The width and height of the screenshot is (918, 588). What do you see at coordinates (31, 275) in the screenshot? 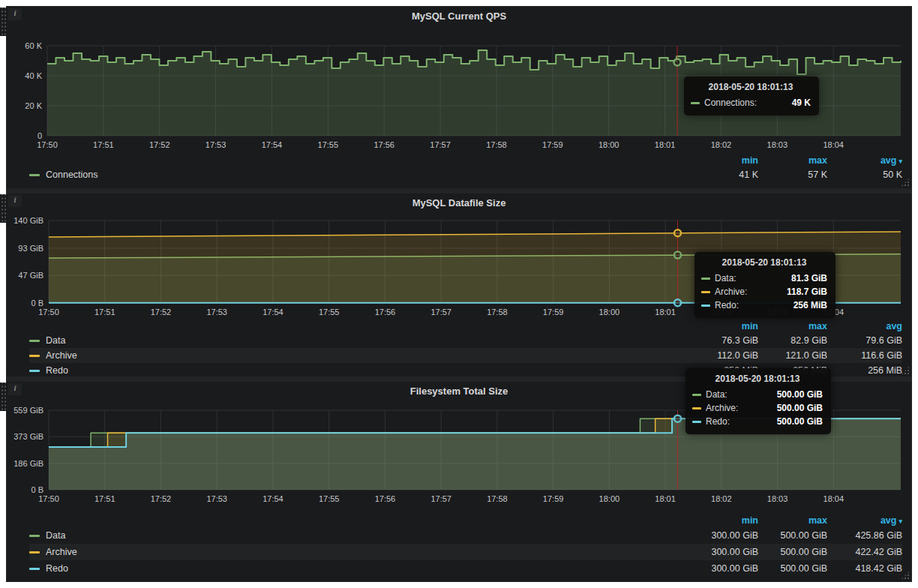
I see `y-axis-label: 47 GiB` at bounding box center [31, 275].